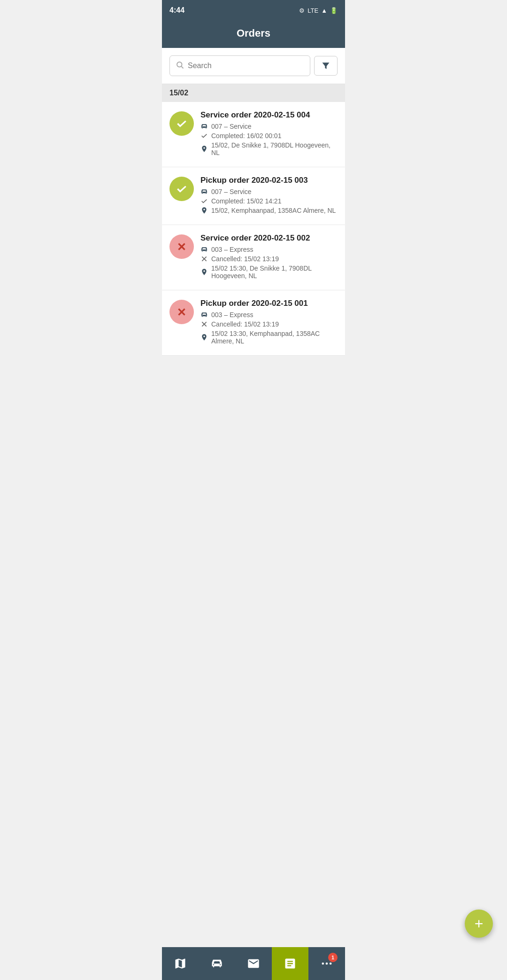 This screenshot has width=507, height=980. Describe the element at coordinates (254, 964) in the screenshot. I see `bottom-navigation: 1` at that location.